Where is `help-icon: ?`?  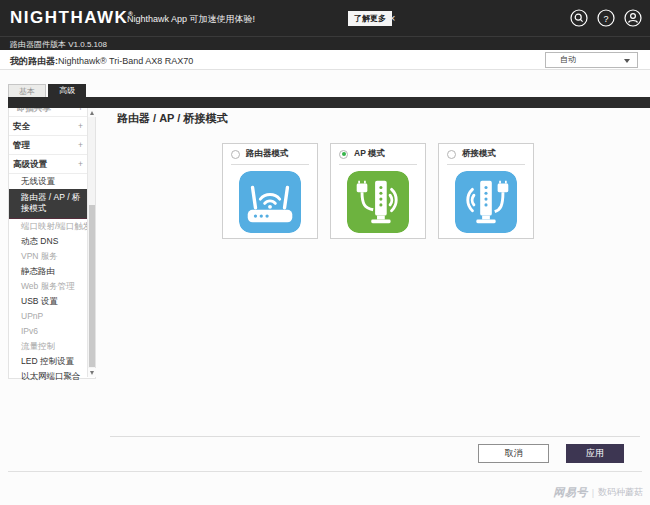
help-icon: ? is located at coordinates (606, 18).